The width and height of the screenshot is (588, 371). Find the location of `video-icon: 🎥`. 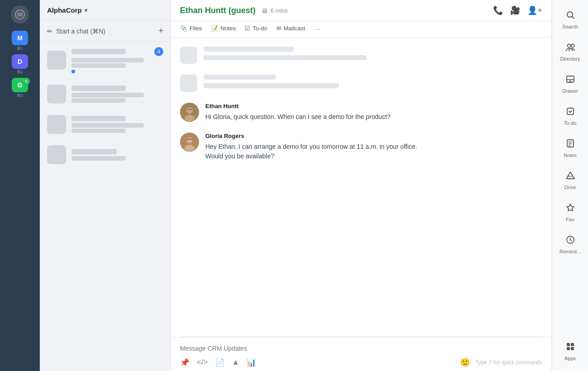

video-icon: 🎥 is located at coordinates (515, 10).